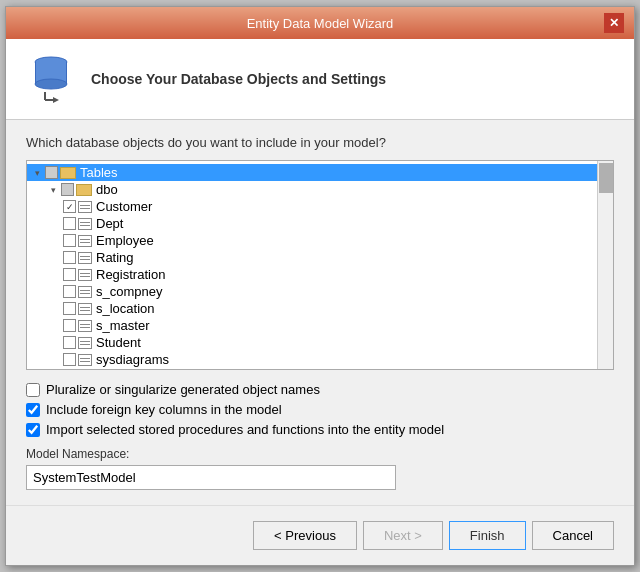 This screenshot has height=572, width=640. What do you see at coordinates (110, 224) in the screenshot?
I see `item-label-dept: Dept` at bounding box center [110, 224].